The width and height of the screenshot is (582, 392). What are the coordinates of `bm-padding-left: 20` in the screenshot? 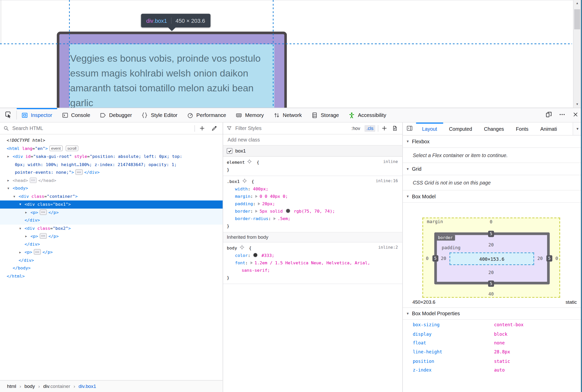 It's located at (444, 258).